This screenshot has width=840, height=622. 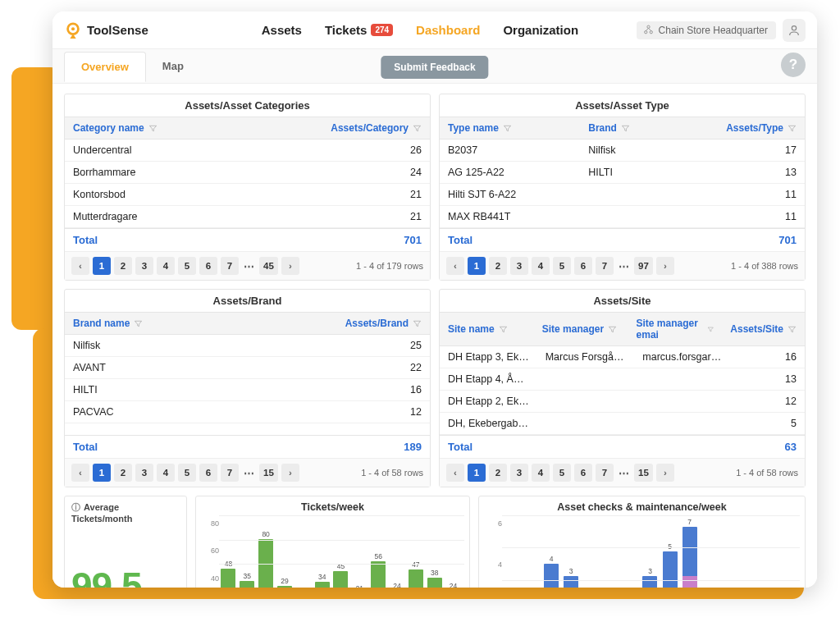 What do you see at coordinates (706, 30) in the screenshot?
I see `org-selector: Chain Store Headquarter` at bounding box center [706, 30].